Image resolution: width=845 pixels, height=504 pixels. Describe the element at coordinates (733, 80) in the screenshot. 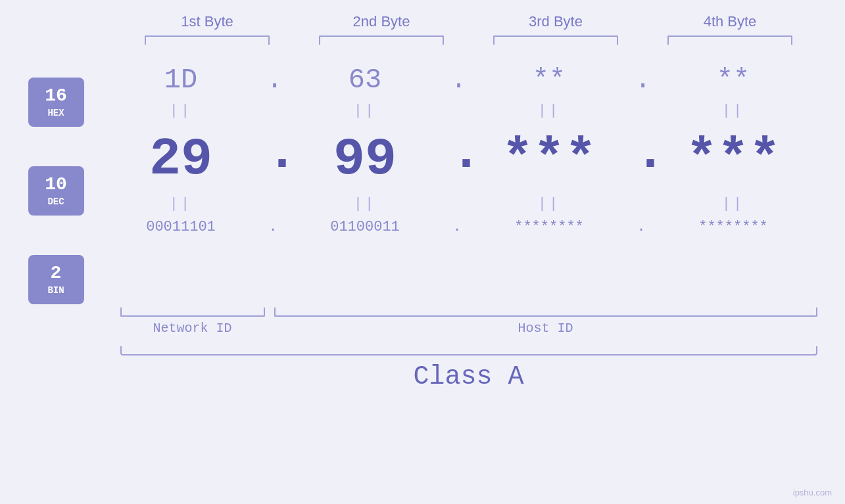

I see `hex-val-4: **` at that location.